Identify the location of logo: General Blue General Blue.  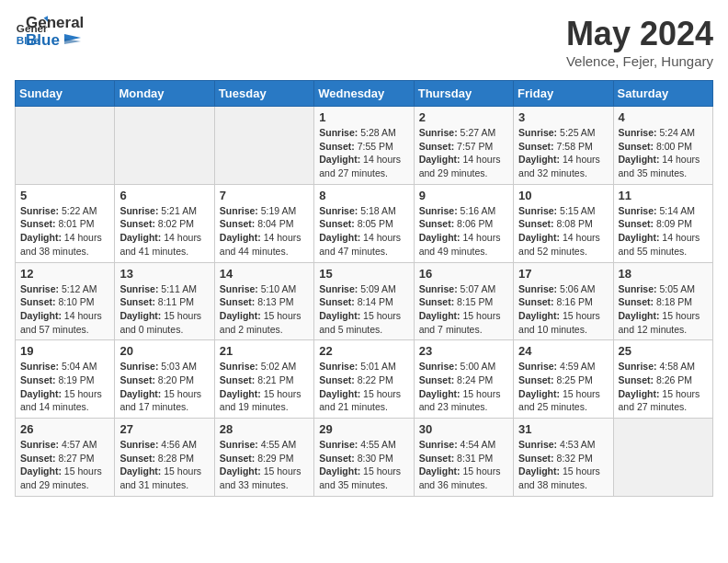
(50, 31).